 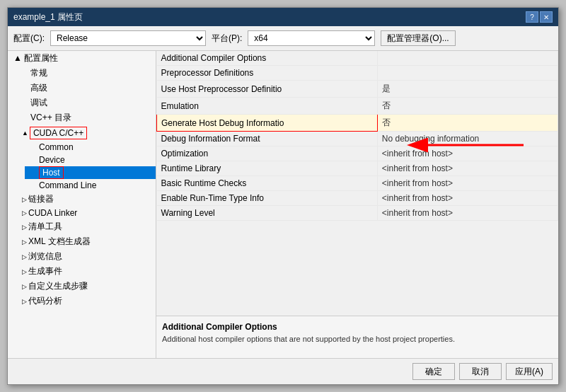 What do you see at coordinates (417, 38) in the screenshot?
I see `config-mgr-button: 配置管理器(O)...` at bounding box center [417, 38].